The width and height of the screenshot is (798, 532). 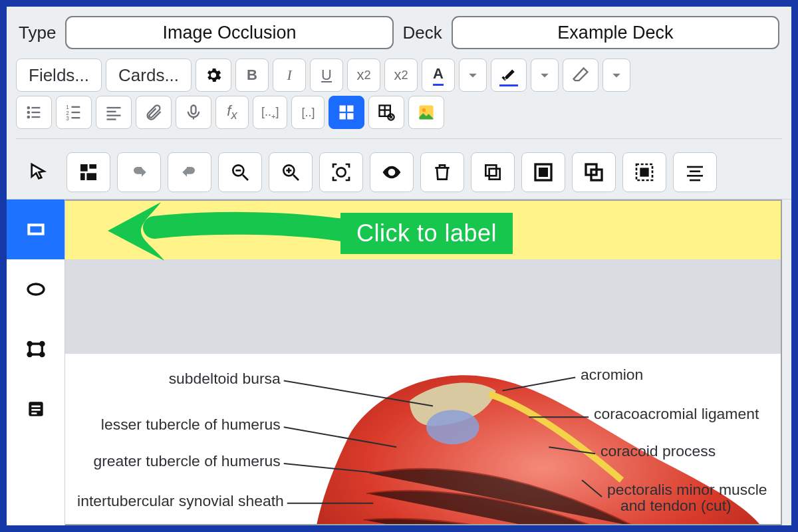 I want to click on zoom-in-button, so click(x=291, y=172).